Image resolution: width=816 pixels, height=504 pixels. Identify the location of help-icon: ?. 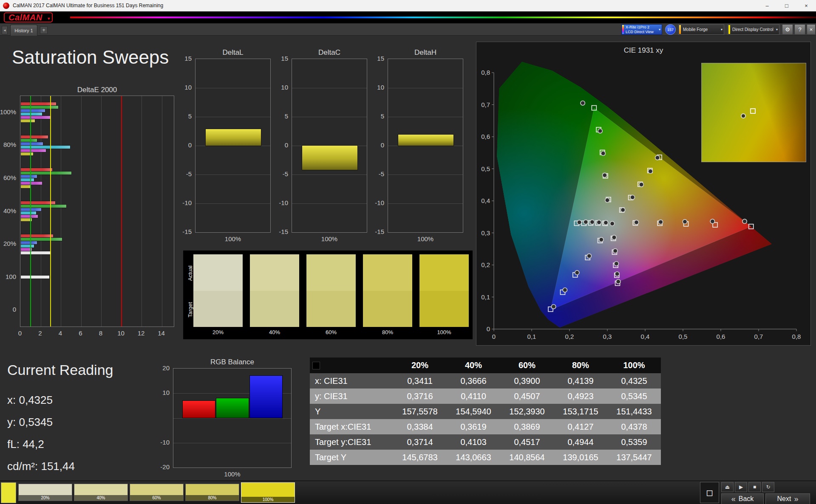
(800, 30).